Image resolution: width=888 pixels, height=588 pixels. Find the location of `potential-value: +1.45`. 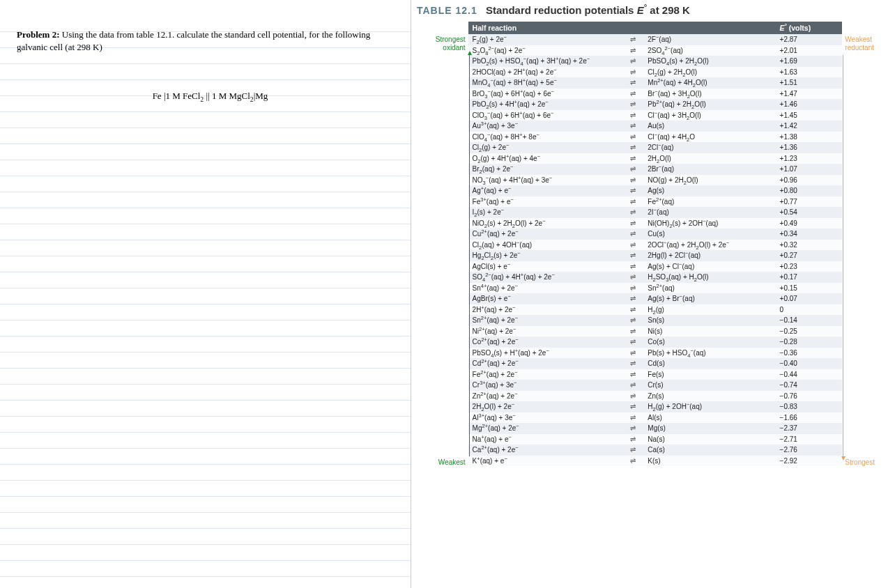

potential-value: +1.45 is located at coordinates (809, 116).